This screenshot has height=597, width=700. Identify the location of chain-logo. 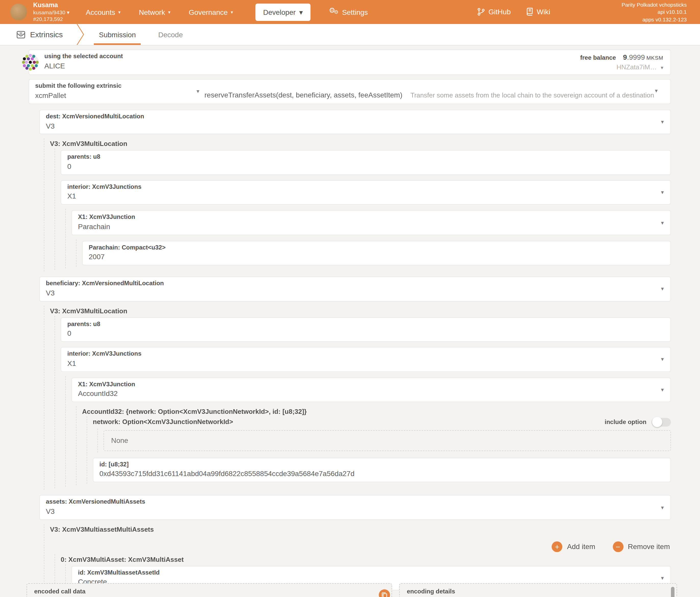
(19, 12).